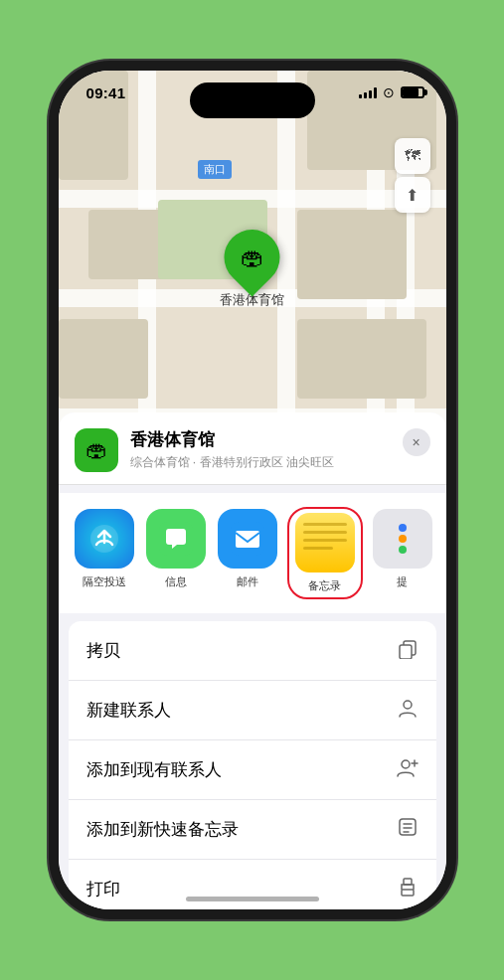 This screenshot has width=504, height=980. I want to click on map-controls: 🗺 ⬆, so click(413, 175).